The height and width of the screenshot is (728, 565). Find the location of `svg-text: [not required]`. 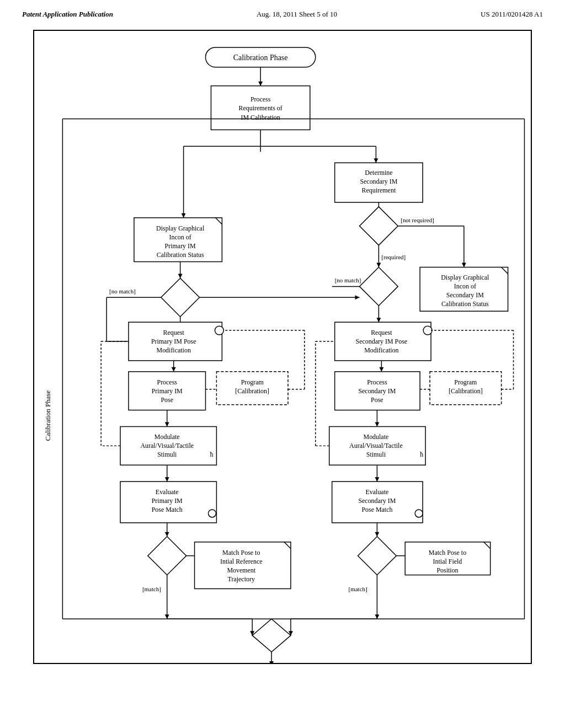

svg-text: [not required] is located at coordinates (417, 220).